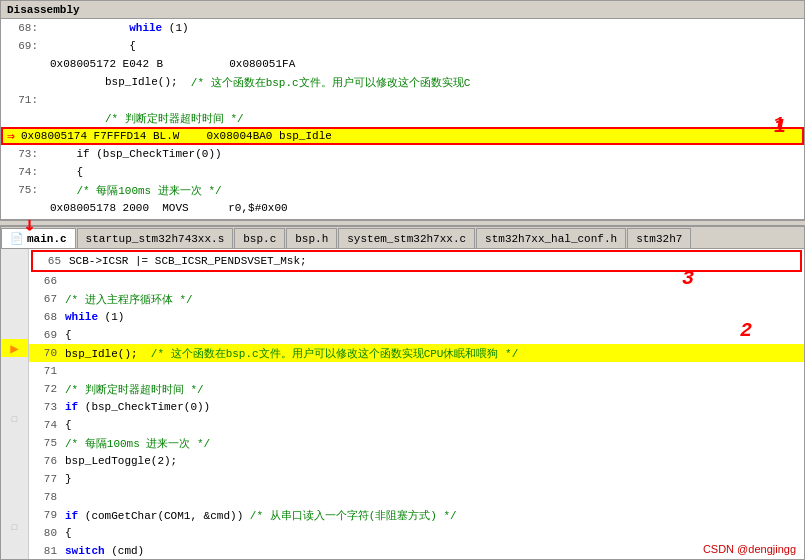 The height and width of the screenshot is (560, 805). Describe the element at coordinates (402, 100) in the screenshot. I see `dis-line-71: 71:` at that location.